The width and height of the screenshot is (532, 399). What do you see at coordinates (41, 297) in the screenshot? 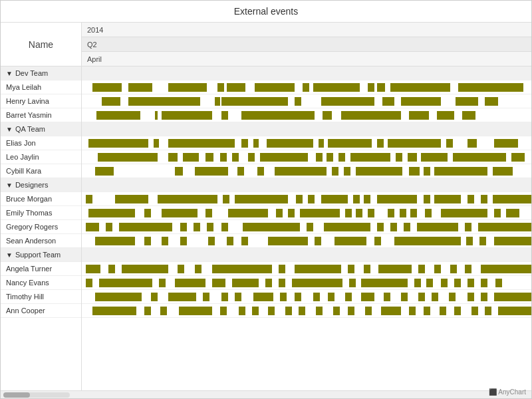
I see `member-label-row: Timothy Hill` at bounding box center [41, 297].